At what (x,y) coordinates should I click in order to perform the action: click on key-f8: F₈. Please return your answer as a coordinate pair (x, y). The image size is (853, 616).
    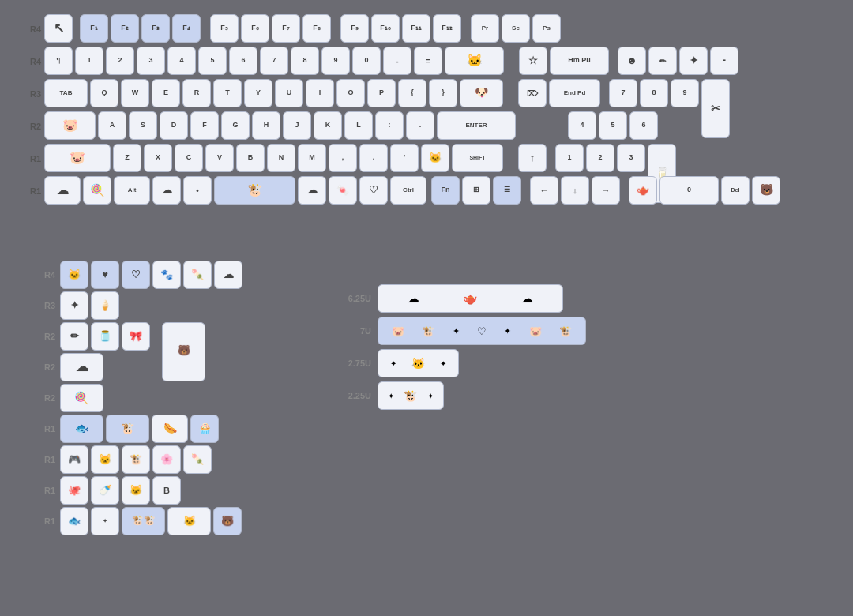
    Looking at the image, I should click on (317, 28).